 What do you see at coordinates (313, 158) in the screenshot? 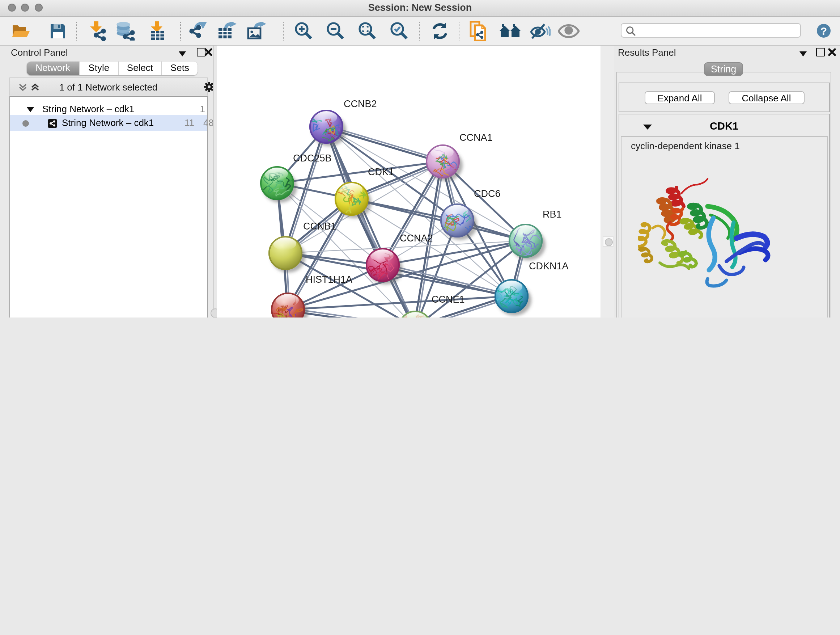
I see `svg-text: CDC25B` at bounding box center [313, 158].